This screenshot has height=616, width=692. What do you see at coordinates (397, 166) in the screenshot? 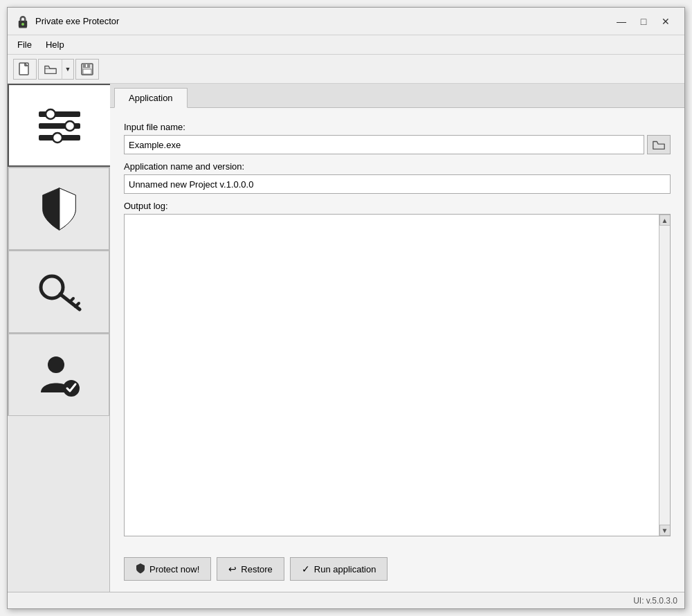
I see `app-name-label: Application name and version:` at bounding box center [397, 166].